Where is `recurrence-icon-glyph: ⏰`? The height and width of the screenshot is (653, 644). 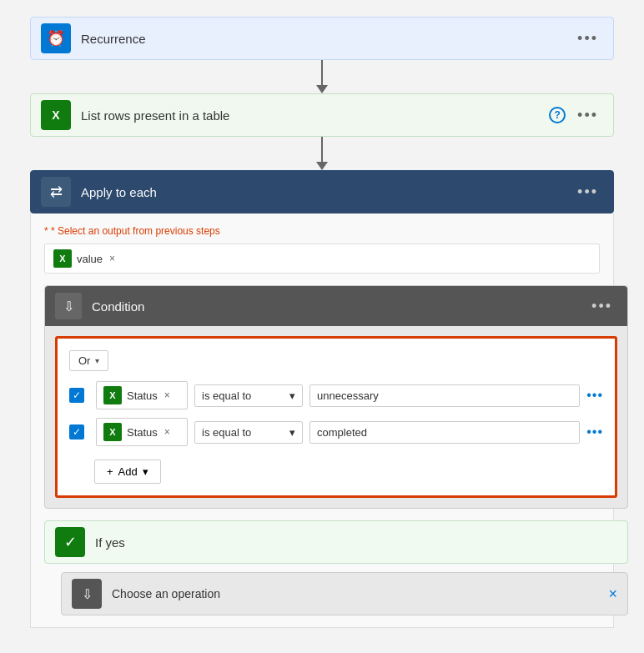 recurrence-icon-glyph: ⏰ is located at coordinates (56, 38).